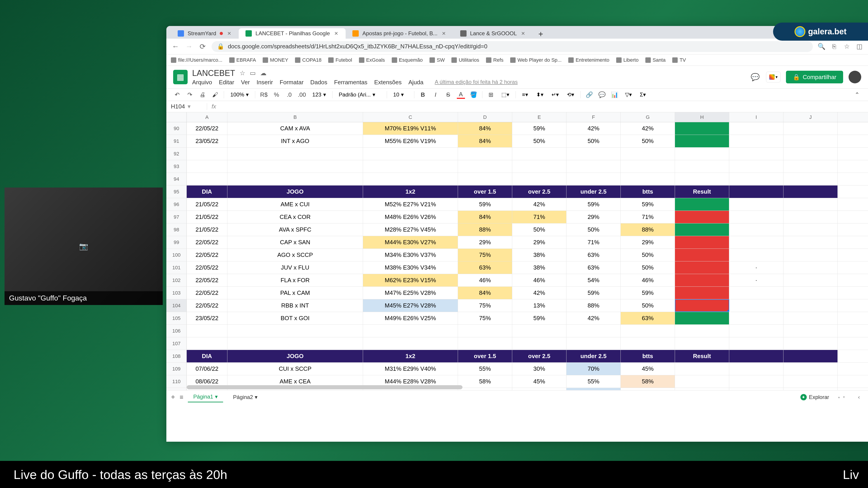 This screenshot has width=868, height=488. Describe the element at coordinates (295, 280) in the screenshot. I see `cell: FLA x FOR` at that location.